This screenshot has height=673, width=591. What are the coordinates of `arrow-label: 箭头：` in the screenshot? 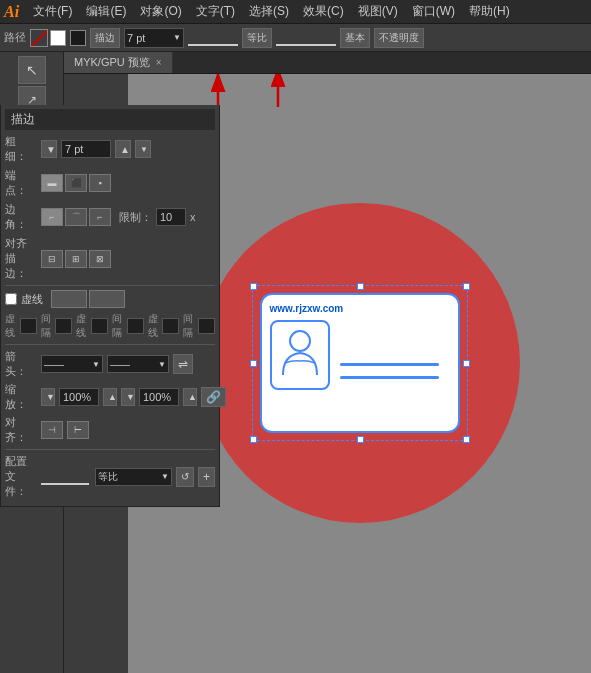 It's located at (21, 364).